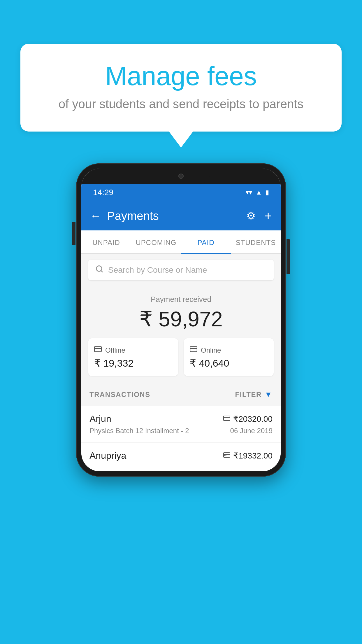 This screenshot has height=644, width=362. I want to click on tab-unpaid: UNPAID, so click(106, 242).